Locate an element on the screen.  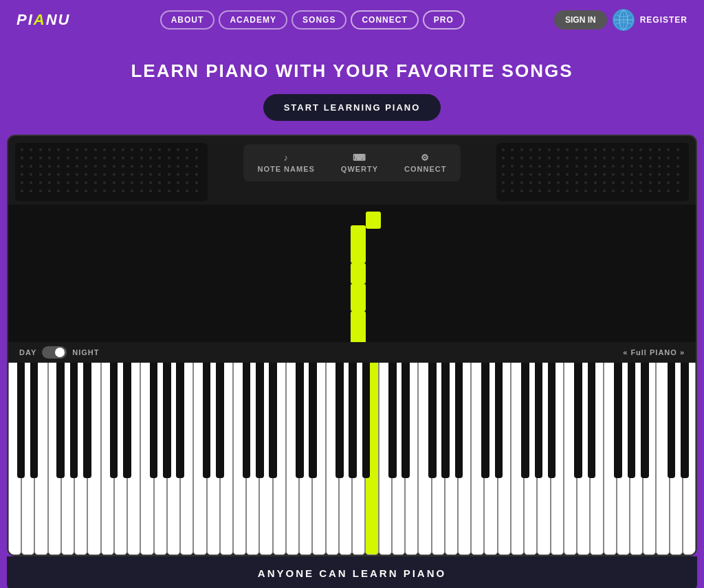
nav-about: ABOUT is located at coordinates (188, 20).